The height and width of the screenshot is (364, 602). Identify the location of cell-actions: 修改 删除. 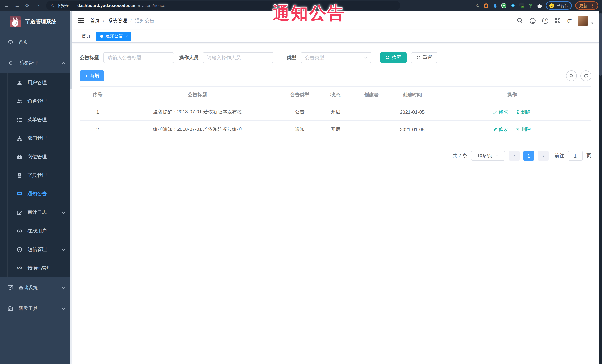
(512, 129).